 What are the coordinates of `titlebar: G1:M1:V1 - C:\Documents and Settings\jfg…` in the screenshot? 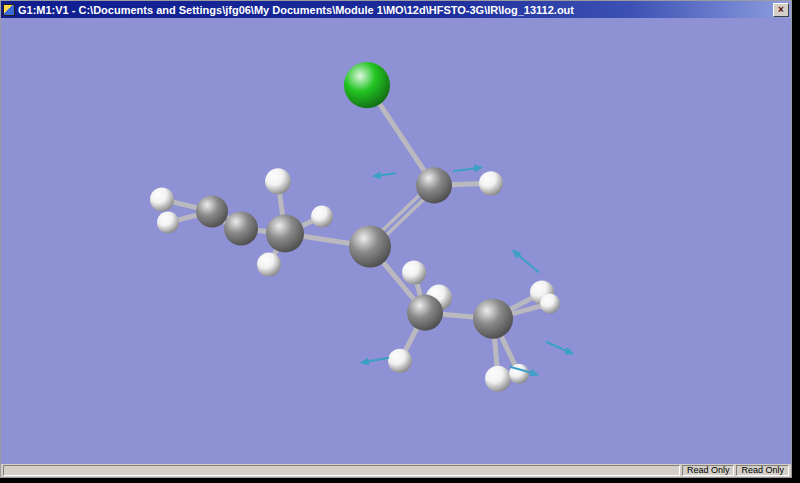 It's located at (396, 10).